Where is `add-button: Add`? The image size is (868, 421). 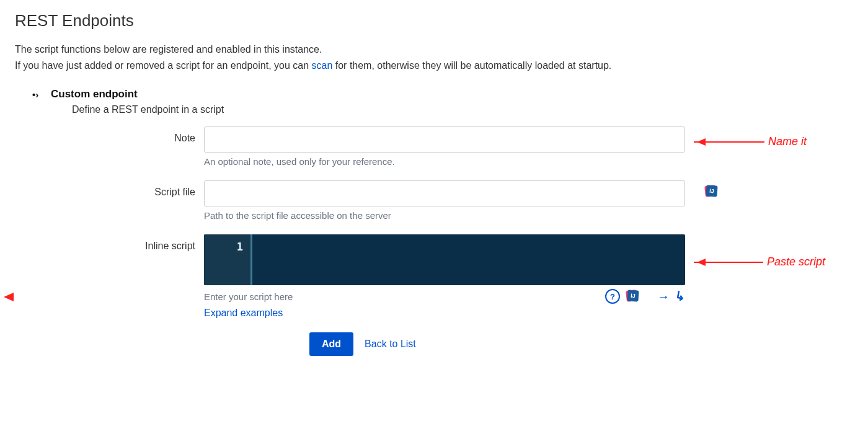
add-button: Add is located at coordinates (331, 344).